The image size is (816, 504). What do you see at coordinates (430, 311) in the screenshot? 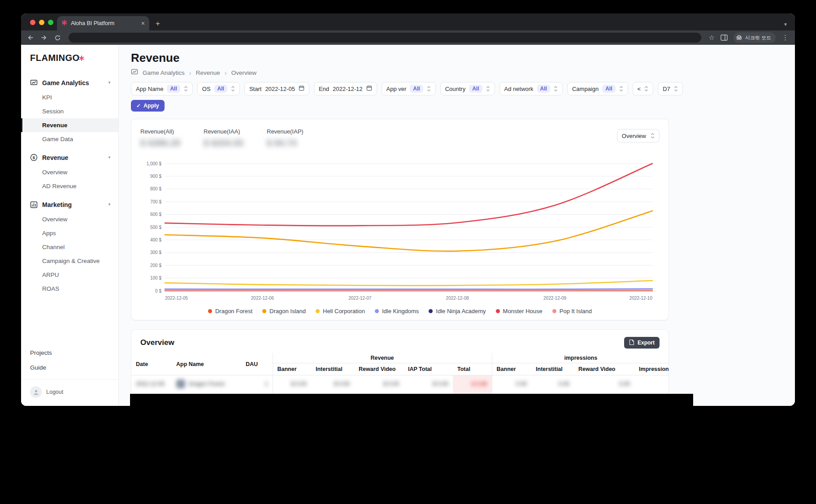
I see `legend-dot-idle-ninja-academy` at bounding box center [430, 311].